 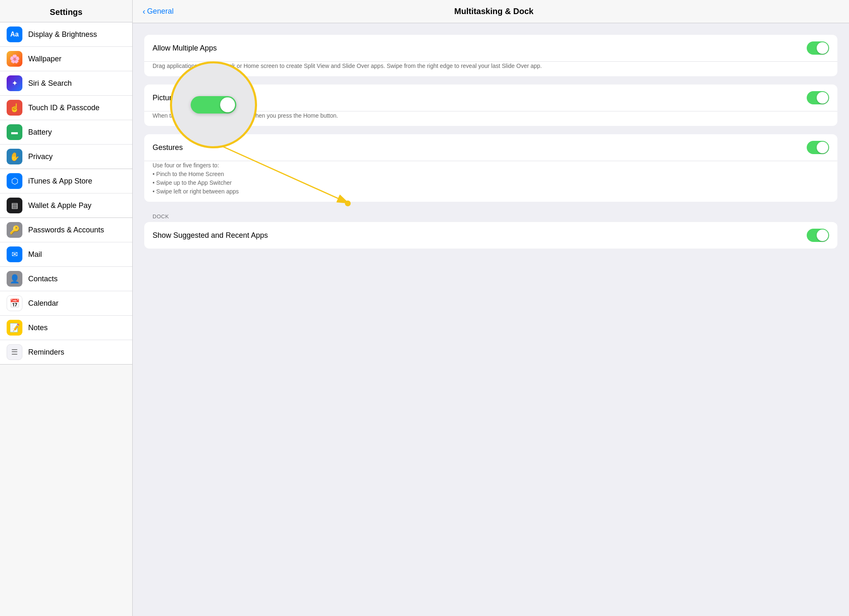 I want to click on sidebar-item-siri-search: ✦ Siri & Search, so click(x=66, y=84).